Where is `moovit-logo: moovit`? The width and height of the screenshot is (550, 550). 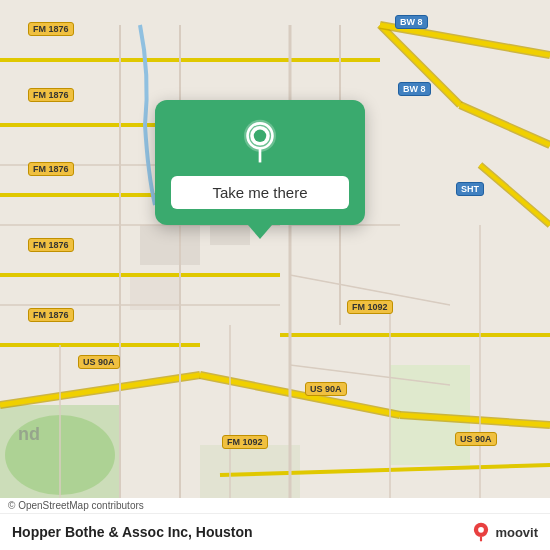
moovit-logo: moovit is located at coordinates (504, 532).